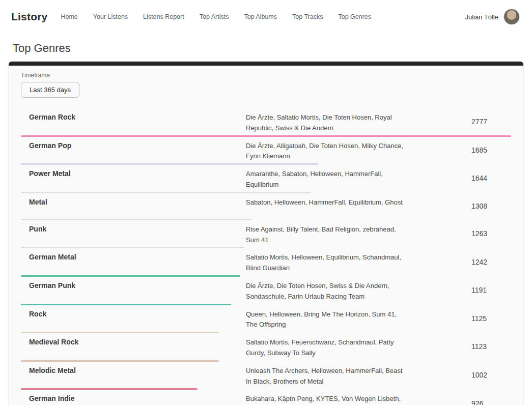 The height and width of the screenshot is (405, 532). Describe the element at coordinates (266, 293) in the screenshot. I see `genre-row: German PunkDie Ärzte, Die Toten Hosen, S…` at that location.